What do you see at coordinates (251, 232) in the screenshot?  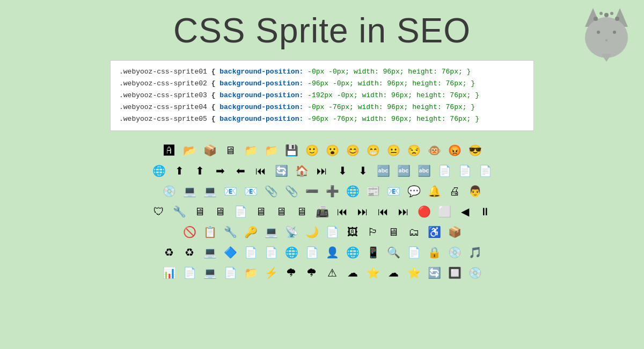 I see `icon-key: 🔑` at bounding box center [251, 232].